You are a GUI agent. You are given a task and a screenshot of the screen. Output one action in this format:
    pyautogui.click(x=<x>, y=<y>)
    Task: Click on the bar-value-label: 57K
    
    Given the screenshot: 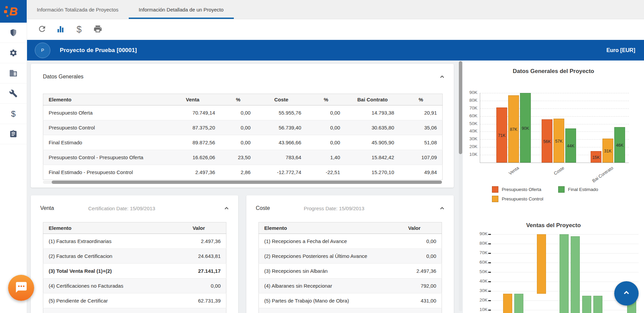 What is the action you would take?
    pyautogui.click(x=559, y=141)
    